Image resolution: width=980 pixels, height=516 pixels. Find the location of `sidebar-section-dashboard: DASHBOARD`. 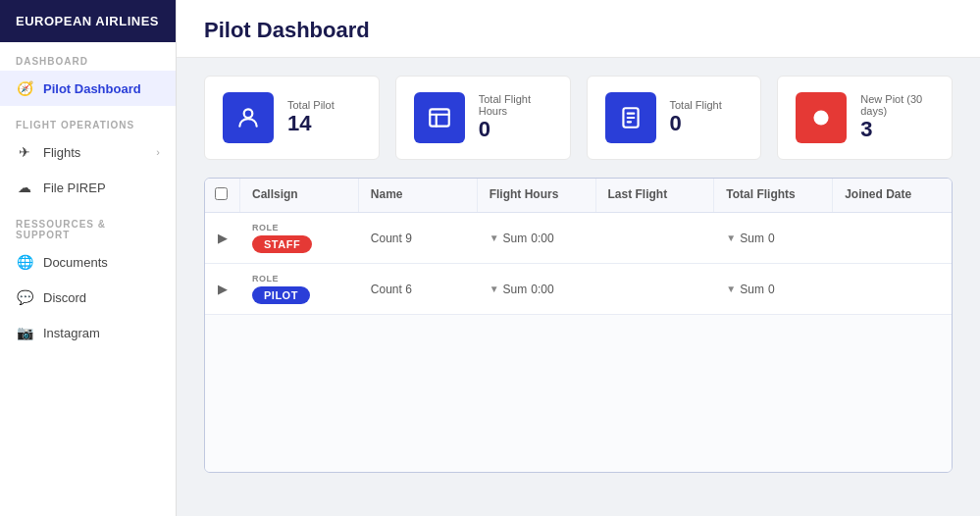

sidebar-section-dashboard: DASHBOARD is located at coordinates (88, 57).